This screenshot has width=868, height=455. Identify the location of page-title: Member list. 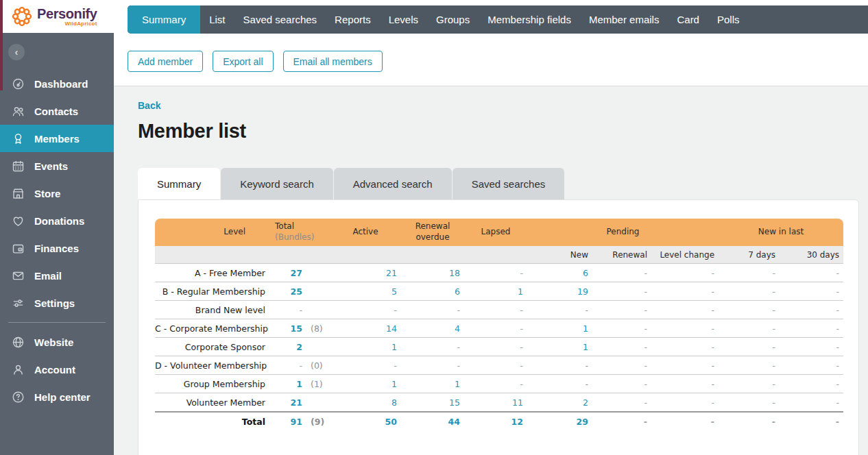
(503, 132).